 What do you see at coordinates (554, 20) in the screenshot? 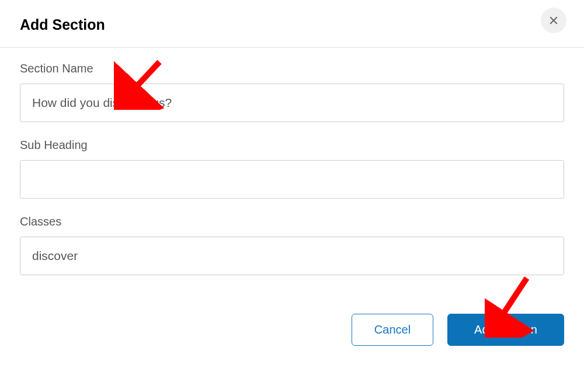
I see `close-button` at bounding box center [554, 20].